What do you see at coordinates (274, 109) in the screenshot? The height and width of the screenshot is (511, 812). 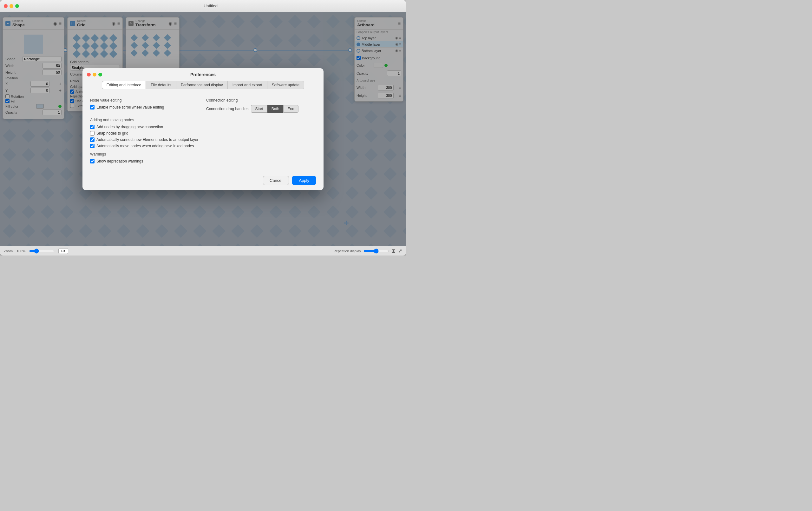 I see `handle-btn-group: Start Both End` at bounding box center [274, 109].